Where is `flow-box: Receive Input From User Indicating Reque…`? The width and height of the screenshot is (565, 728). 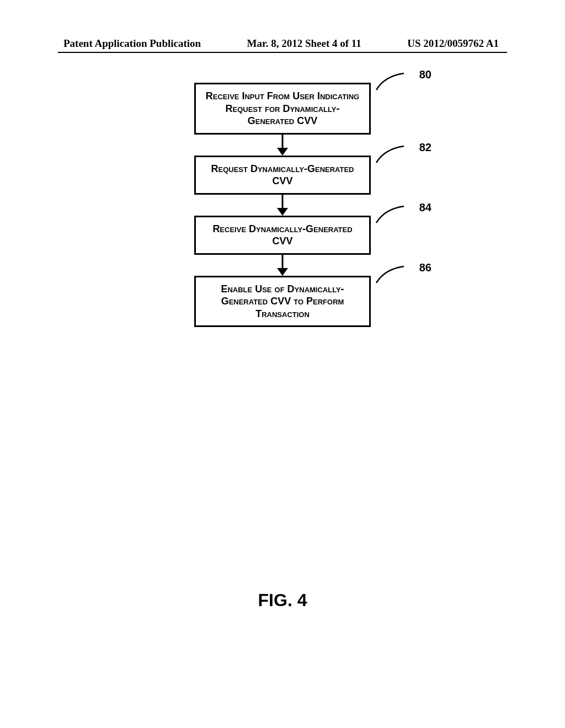
flow-box: Receive Input From User Indicating Reque… is located at coordinates (282, 109).